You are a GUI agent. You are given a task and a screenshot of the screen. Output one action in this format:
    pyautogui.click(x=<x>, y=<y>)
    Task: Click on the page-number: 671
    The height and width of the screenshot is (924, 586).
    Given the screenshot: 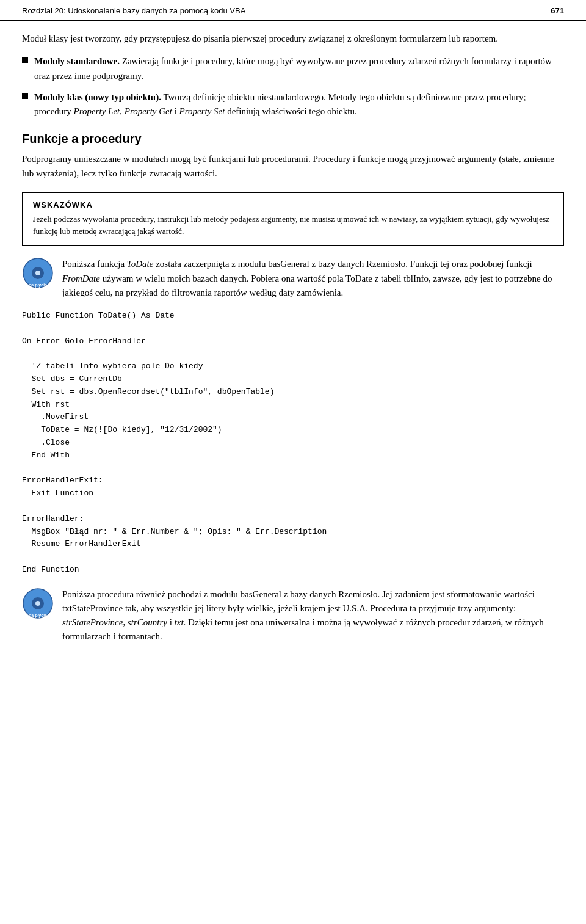 What is the action you would take?
    pyautogui.click(x=557, y=11)
    